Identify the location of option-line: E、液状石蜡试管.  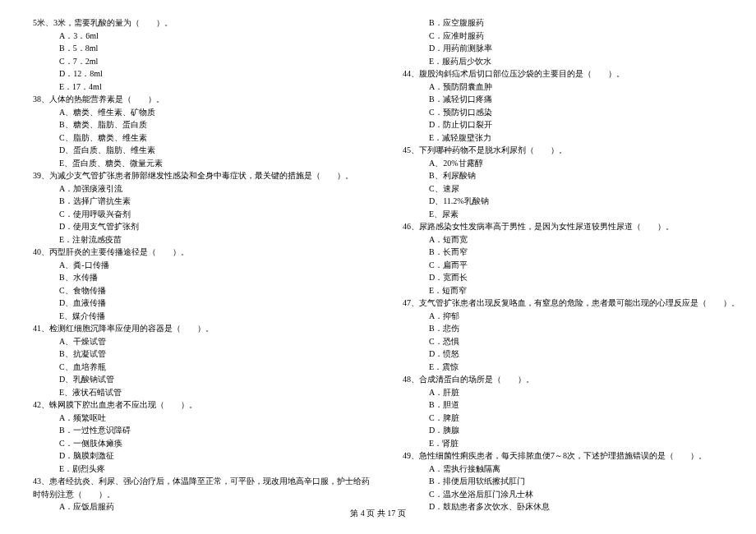
(201, 393).